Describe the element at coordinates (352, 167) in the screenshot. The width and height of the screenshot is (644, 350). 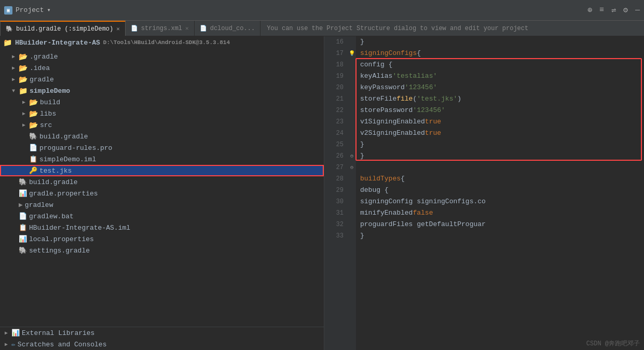
I see `fold-icon-27: ⊖` at that location.